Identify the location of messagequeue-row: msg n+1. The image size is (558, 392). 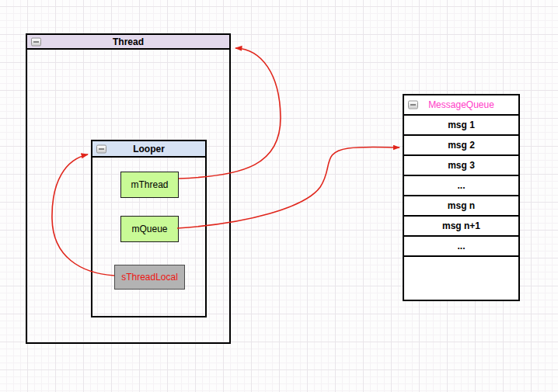
(462, 227).